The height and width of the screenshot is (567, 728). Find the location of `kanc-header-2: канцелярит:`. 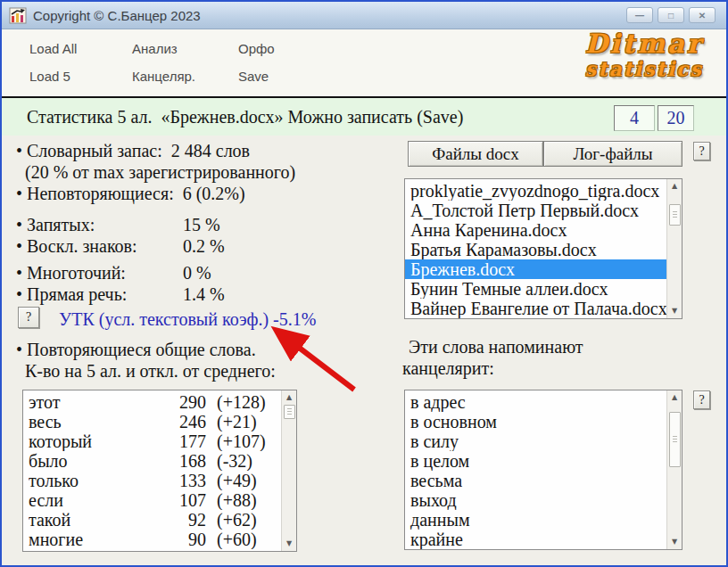

kanc-header-2: канцелярит: is located at coordinates (448, 369).